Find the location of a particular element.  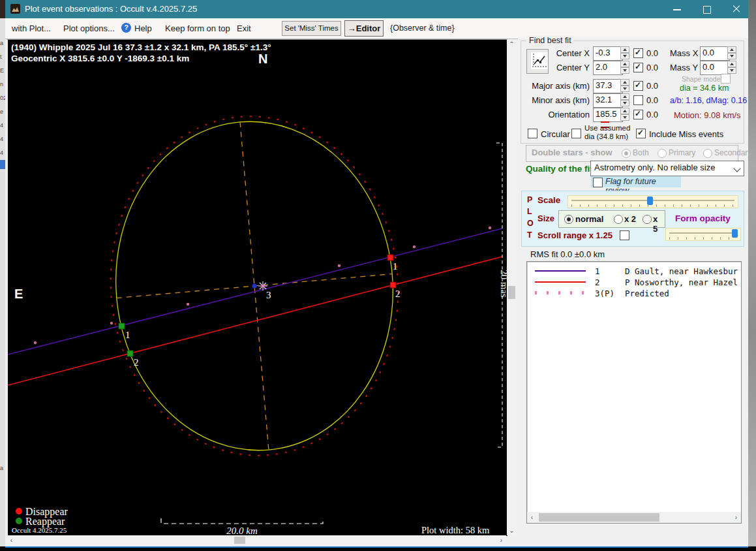

center-y-lock-checkbox is located at coordinates (638, 68).